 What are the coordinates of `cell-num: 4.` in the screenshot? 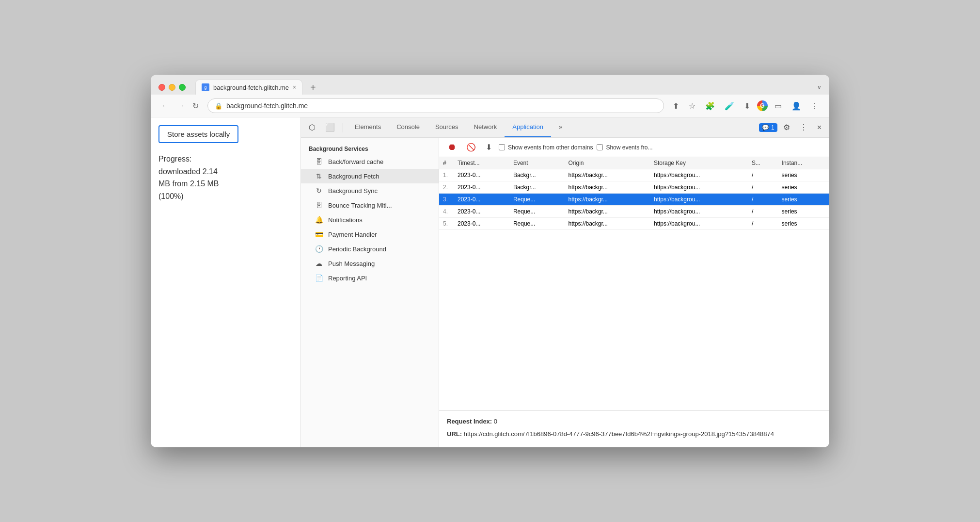 It's located at (446, 212).